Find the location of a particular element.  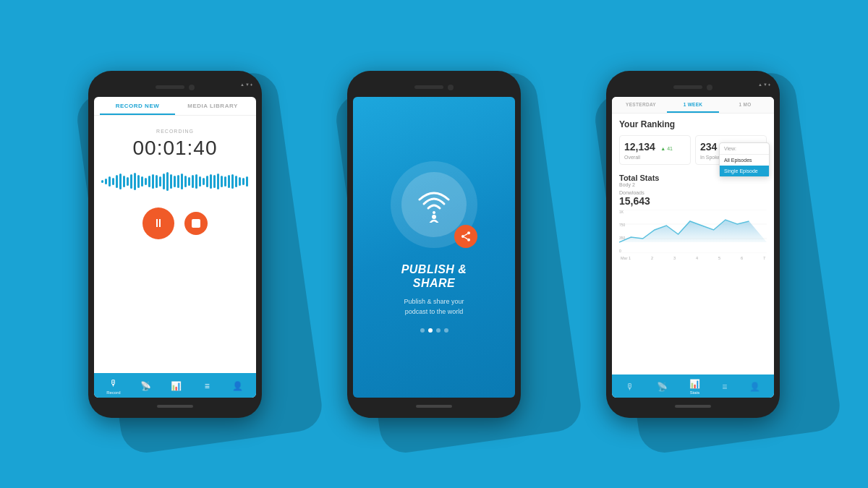

tab-1week: 1 WEEK is located at coordinates (693, 105).